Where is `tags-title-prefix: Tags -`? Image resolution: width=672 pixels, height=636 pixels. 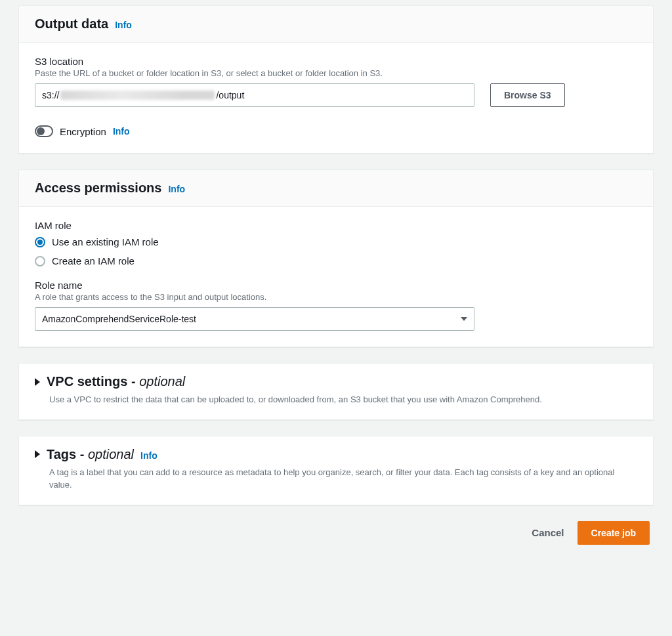 tags-title-prefix: Tags - is located at coordinates (67, 454).